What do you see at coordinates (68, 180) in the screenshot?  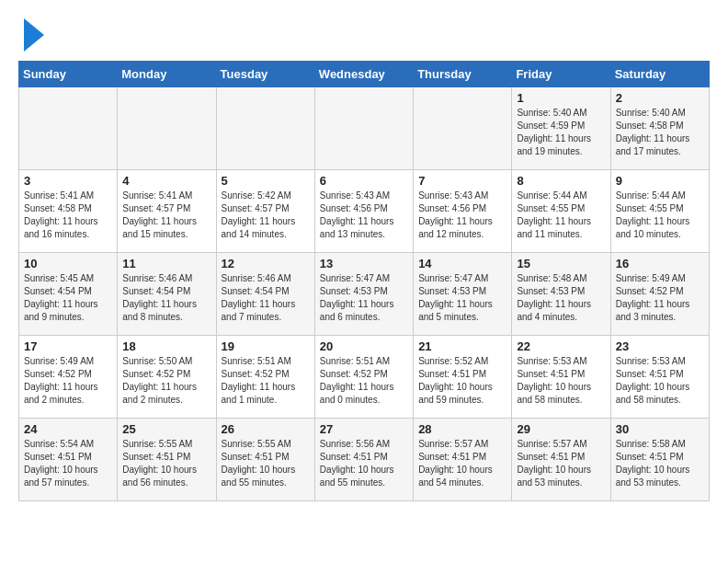 I see `day-number: 3` at bounding box center [68, 180].